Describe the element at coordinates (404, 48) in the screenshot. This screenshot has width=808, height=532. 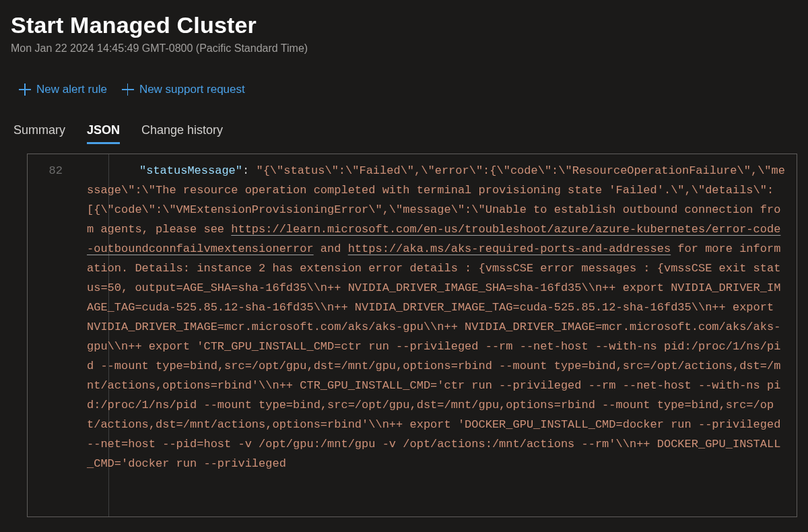
I see `timestamp: Mon Jan 22 2024 14:45:49 GMT-0800 (Pacif…` at that location.